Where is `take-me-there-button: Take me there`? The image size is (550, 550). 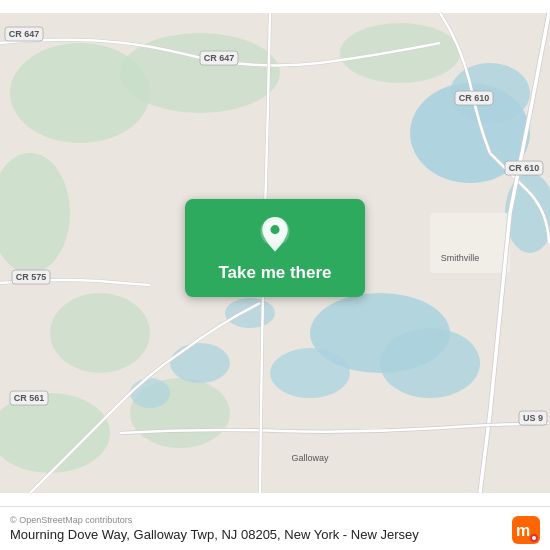 take-me-there-button: Take me there is located at coordinates (274, 273).